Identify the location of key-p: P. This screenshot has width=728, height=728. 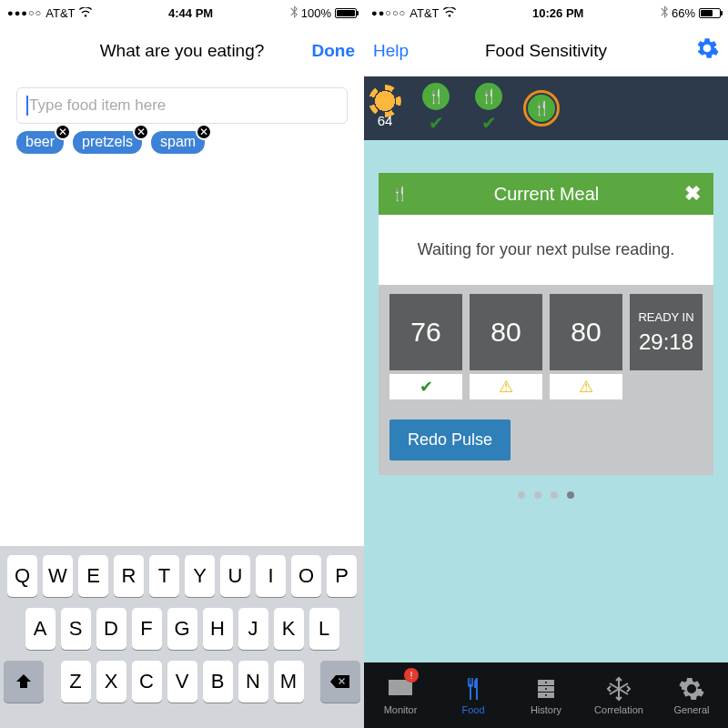
(342, 576).